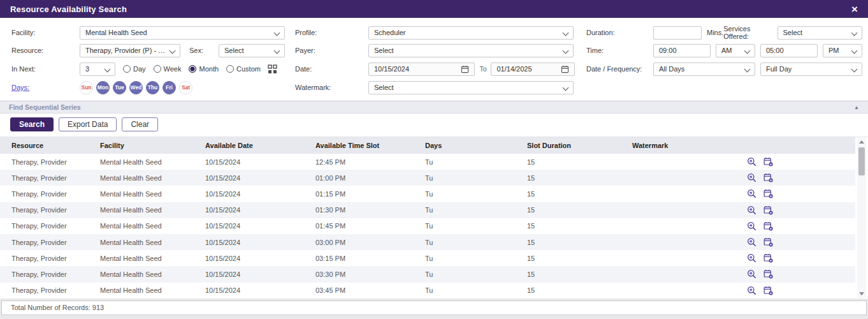 This screenshot has width=868, height=319. Describe the element at coordinates (619, 50) in the screenshot. I see `time-label: Time:` at that location.